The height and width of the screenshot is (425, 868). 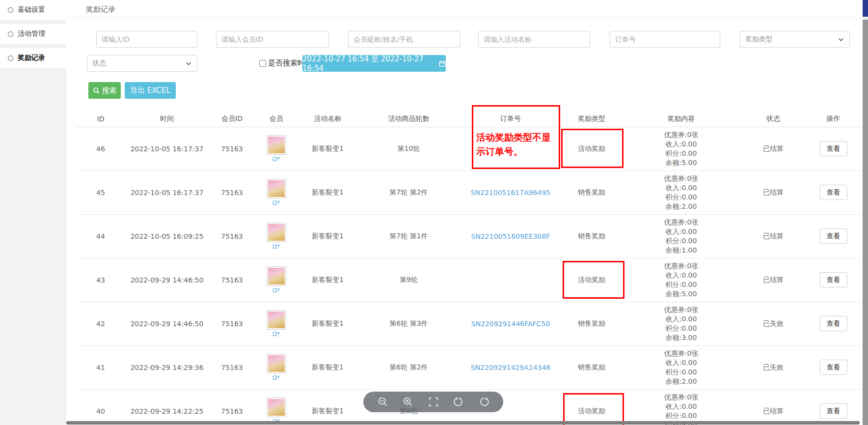 I want to click on sidebar-item-label: 基础设置, so click(x=31, y=10).